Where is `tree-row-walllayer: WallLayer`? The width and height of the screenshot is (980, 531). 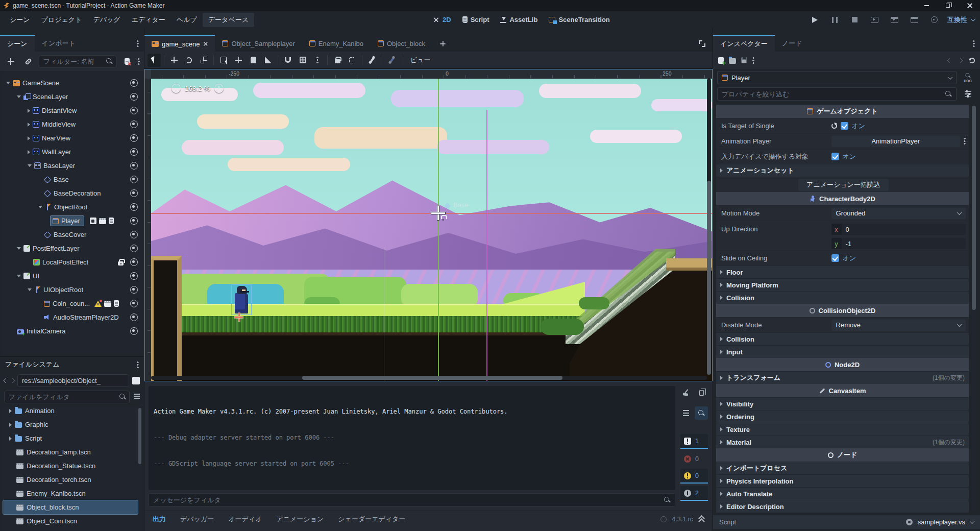 tree-row-walllayer: WallLayer is located at coordinates (72, 152).